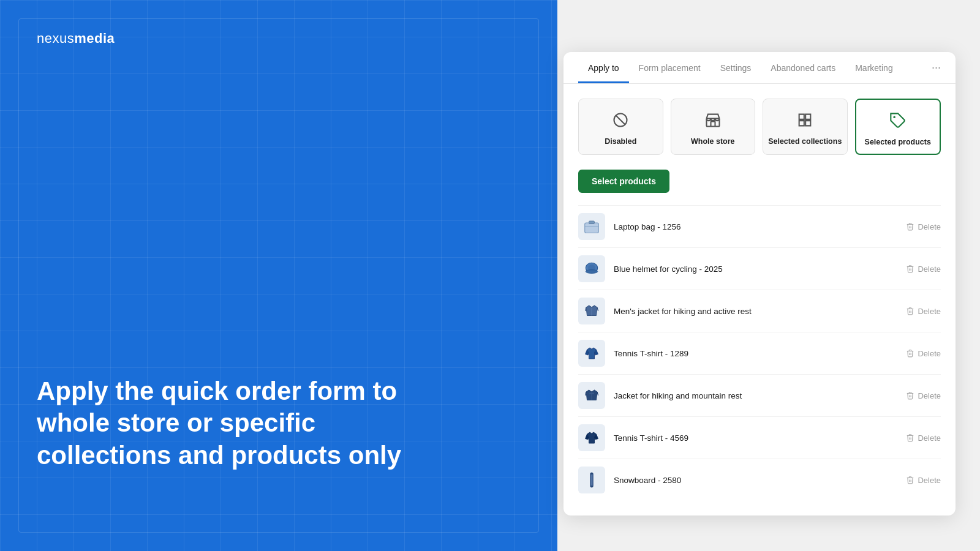 Image resolution: width=980 pixels, height=551 pixels. Describe the element at coordinates (933, 67) in the screenshot. I see `tab-more-button: ···` at that location.